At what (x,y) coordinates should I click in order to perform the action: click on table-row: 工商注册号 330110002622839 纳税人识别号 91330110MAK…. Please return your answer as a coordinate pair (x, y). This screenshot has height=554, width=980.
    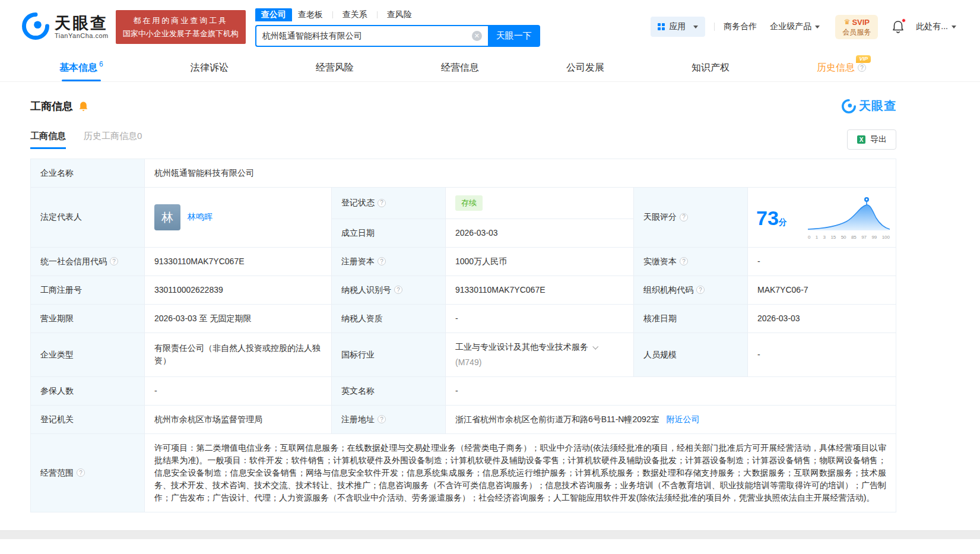
    Looking at the image, I should click on (464, 290).